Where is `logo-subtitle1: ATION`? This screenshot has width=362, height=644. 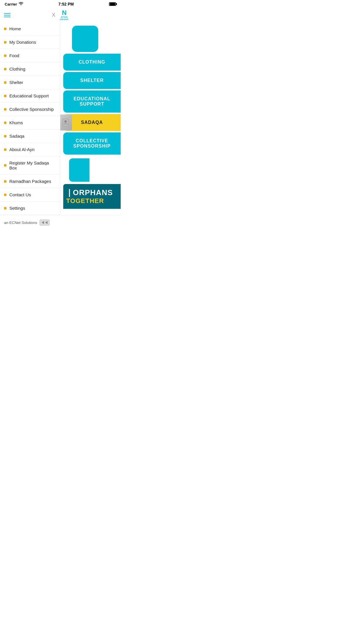
logo-subtitle1: ATION is located at coordinates (64, 17).